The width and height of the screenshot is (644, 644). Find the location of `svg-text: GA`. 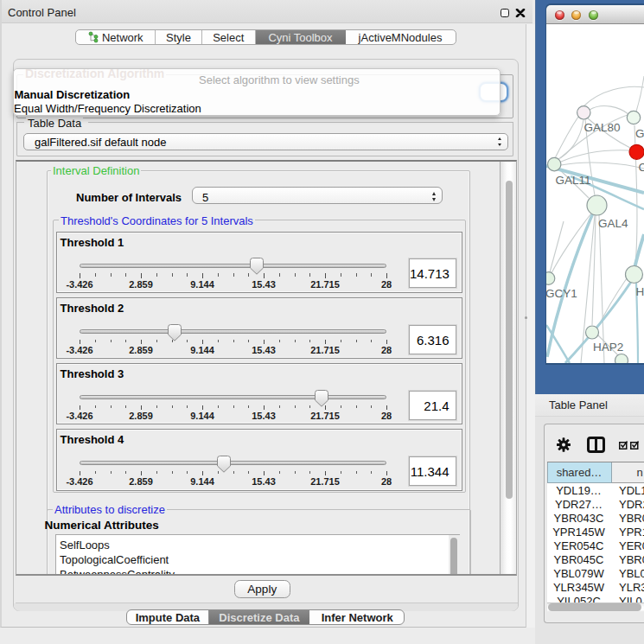

svg-text: GA is located at coordinates (640, 133).